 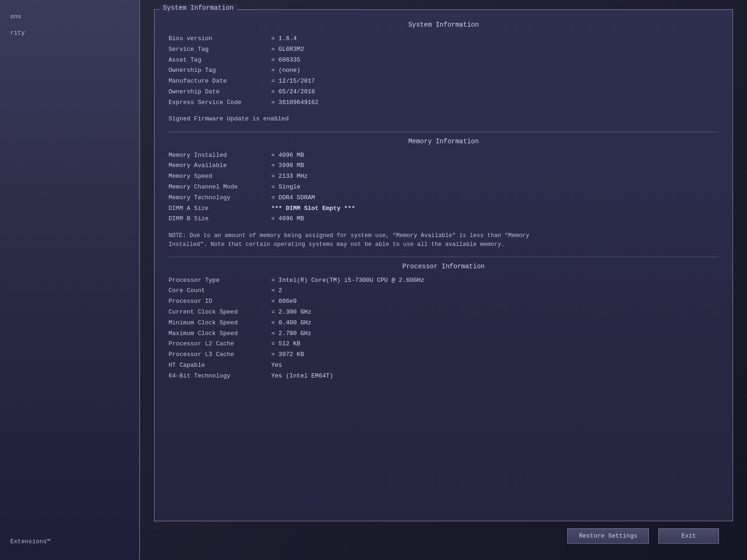 What do you see at coordinates (689, 536) in the screenshot?
I see `exit-button: Exit` at bounding box center [689, 536].